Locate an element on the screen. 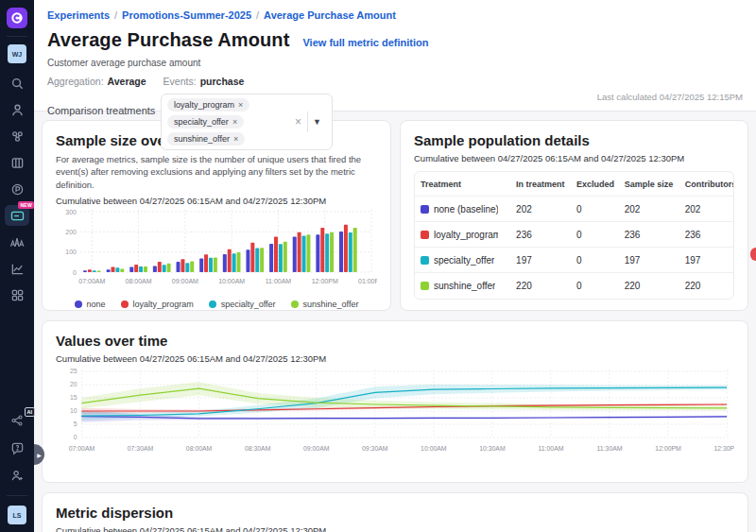 The height and width of the screenshot is (532, 756). table-cell: 197 is located at coordinates (649, 261).